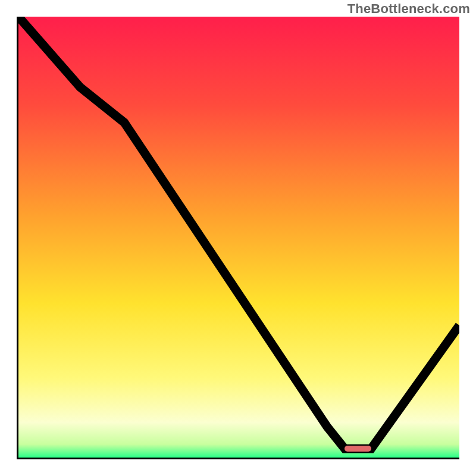 This screenshot has height=476, width=476. Describe the element at coordinates (358, 449) in the screenshot. I see `minimum-marker` at that location.